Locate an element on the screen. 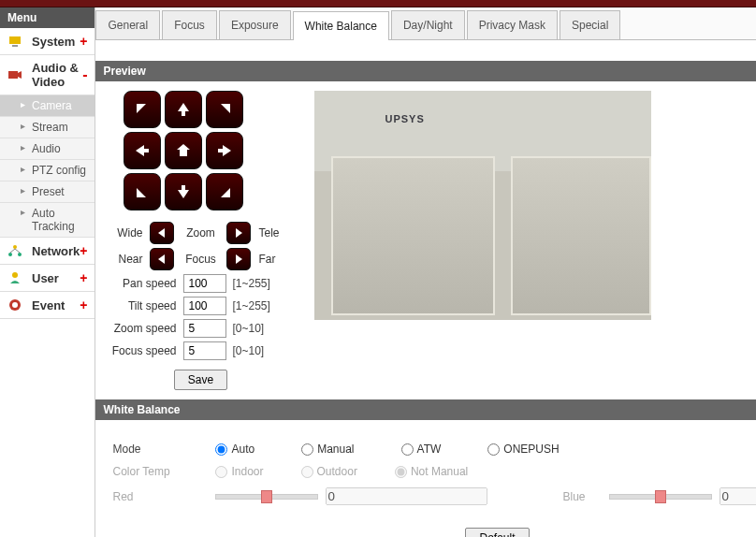  menu-group-system: System + is located at coordinates (47, 41).